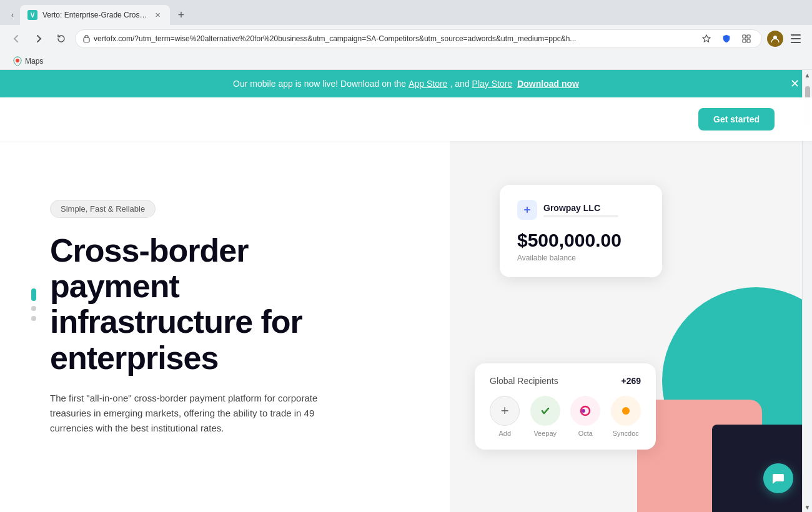 The width and height of the screenshot is (812, 512). Describe the element at coordinates (736, 119) in the screenshot. I see `get-started-button: Get started` at that location.